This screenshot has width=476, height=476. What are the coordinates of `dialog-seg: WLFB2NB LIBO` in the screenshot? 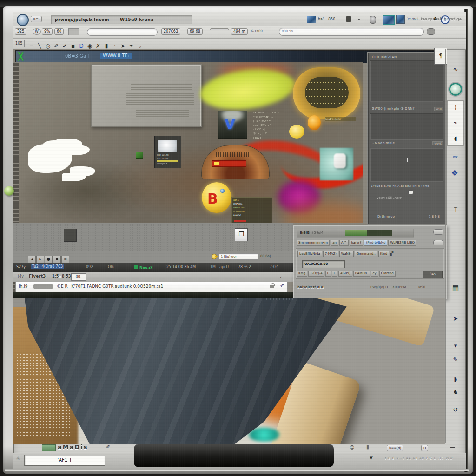 It's located at (403, 243).